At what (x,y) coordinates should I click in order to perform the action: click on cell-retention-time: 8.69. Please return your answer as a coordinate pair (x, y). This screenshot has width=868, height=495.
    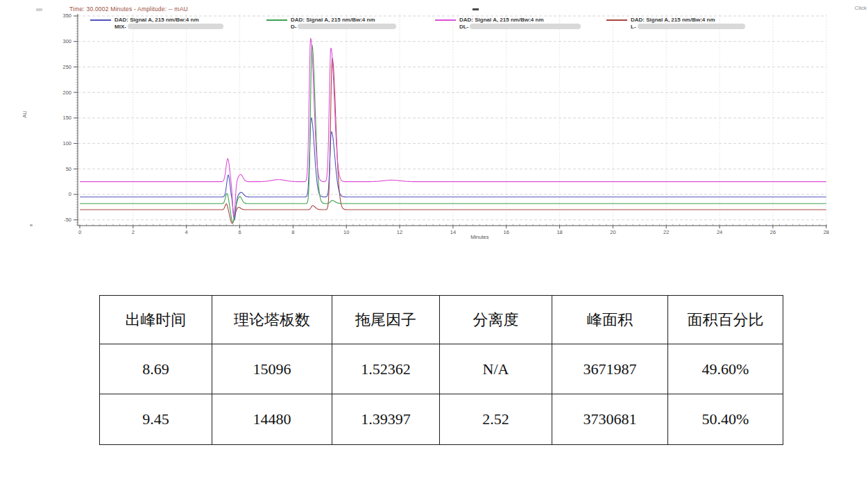
    Looking at the image, I should click on (156, 369).